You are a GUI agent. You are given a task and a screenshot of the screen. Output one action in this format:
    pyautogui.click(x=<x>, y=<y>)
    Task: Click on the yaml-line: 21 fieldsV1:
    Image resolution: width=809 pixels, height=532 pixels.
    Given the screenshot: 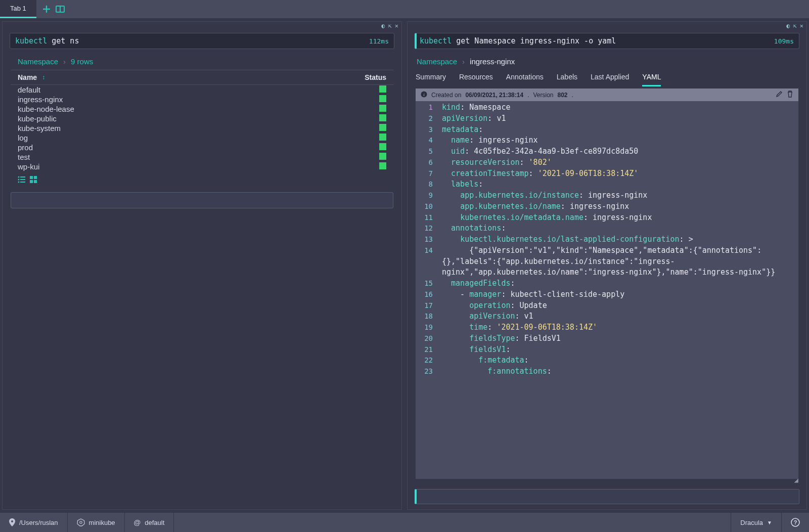 What is the action you would take?
    pyautogui.click(x=607, y=350)
    